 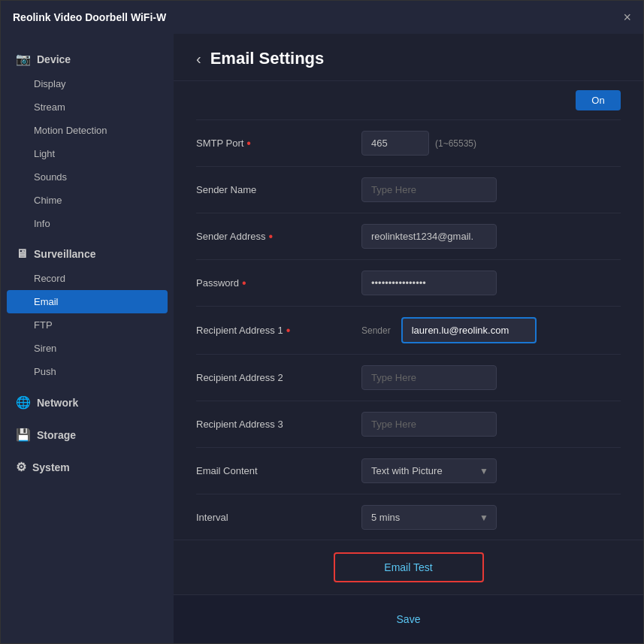 What do you see at coordinates (279, 331) in the screenshot?
I see `recipient-1-label: Recipient Address 1 •` at bounding box center [279, 331].